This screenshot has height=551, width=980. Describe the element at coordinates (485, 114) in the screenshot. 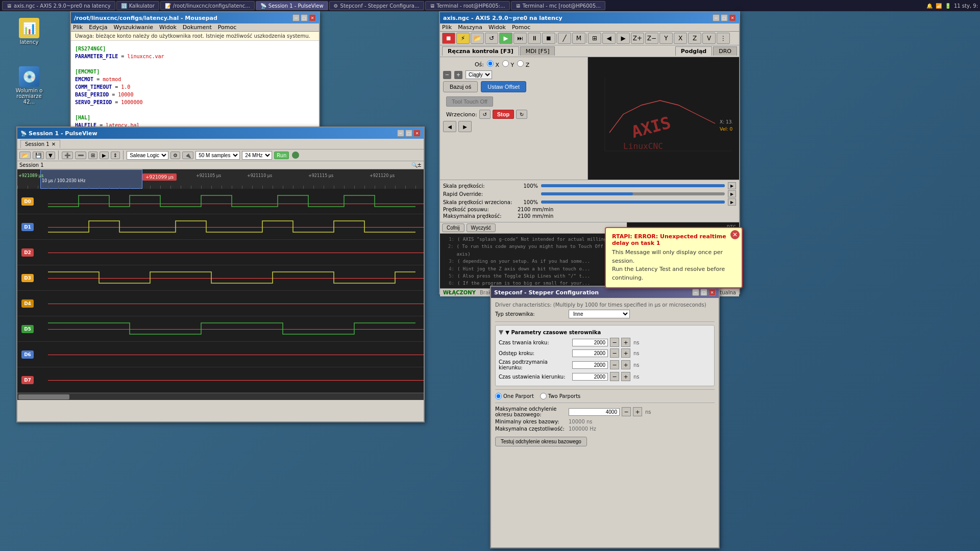

I see `axis-wrzeciono-prev-btn: ↺` at that location.